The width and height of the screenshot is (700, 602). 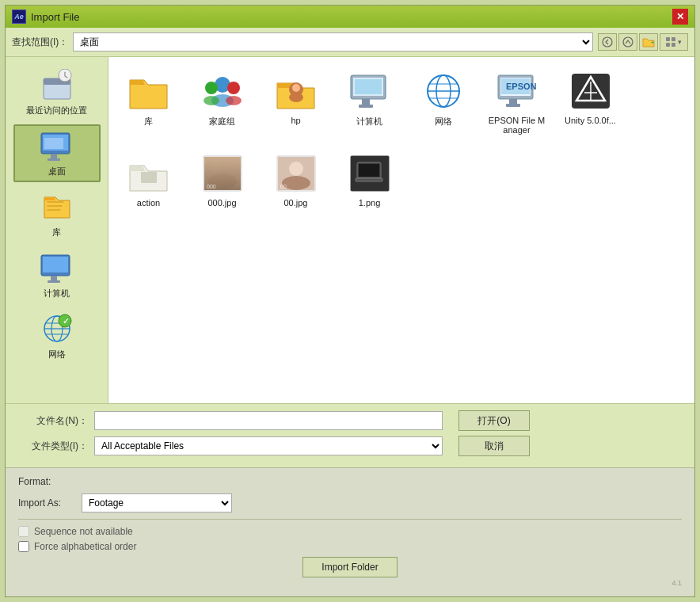 I want to click on sidebar-item-recent: 最近访问的位置, so click(x=57, y=92).